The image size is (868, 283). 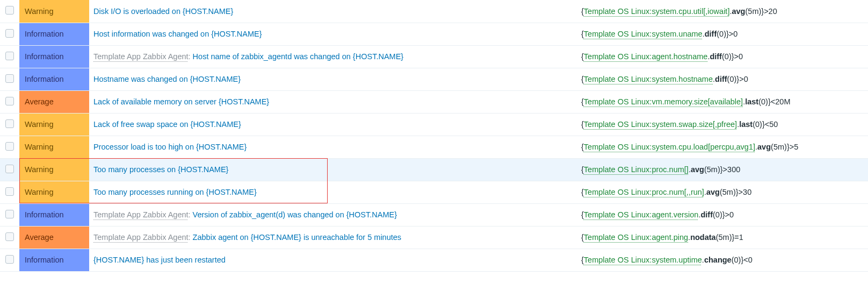 What do you see at coordinates (160, 260) in the screenshot?
I see `trigger-name-link: {HOST.NAME} has just been restarted` at bounding box center [160, 260].